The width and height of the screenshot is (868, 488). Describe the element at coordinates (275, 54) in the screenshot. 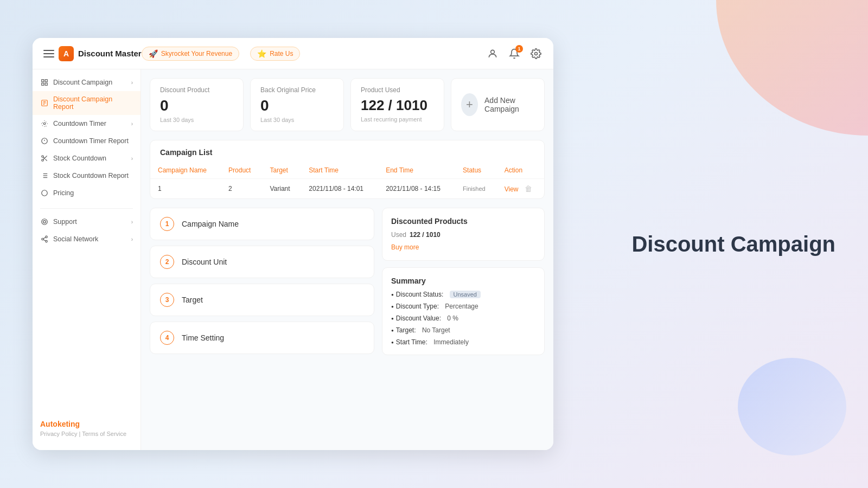

I see `rate-badge: ⭐ Rate Us` at that location.